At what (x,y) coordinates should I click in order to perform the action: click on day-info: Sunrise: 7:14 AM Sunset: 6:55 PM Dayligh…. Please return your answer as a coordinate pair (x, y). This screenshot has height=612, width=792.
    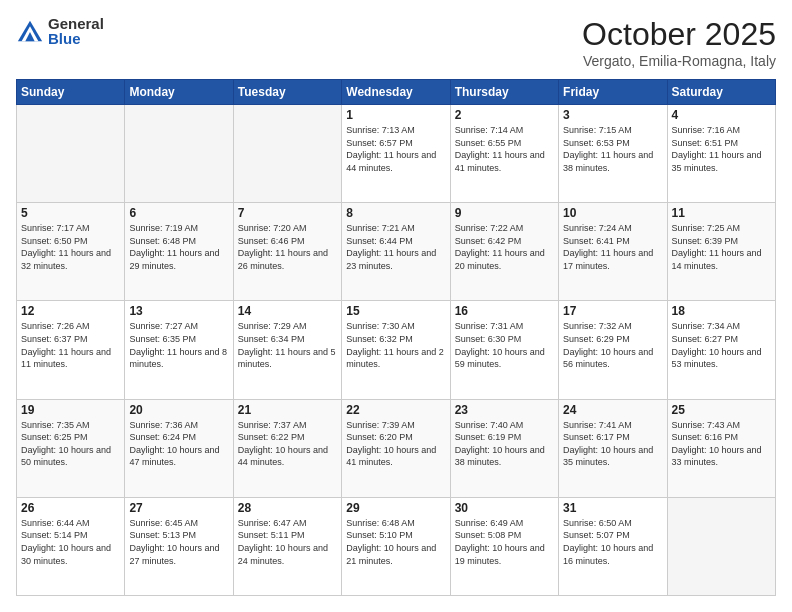
    Looking at the image, I should click on (504, 149).